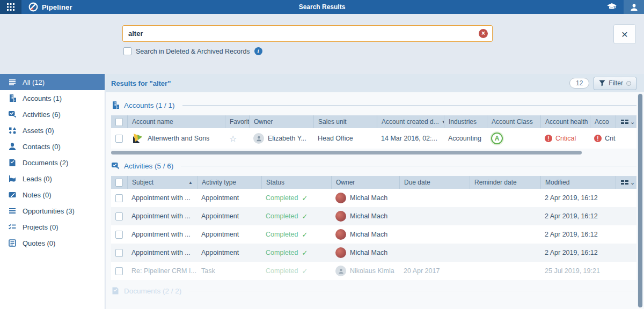 The image size is (644, 309). I want to click on archived-checkbox, so click(128, 52).